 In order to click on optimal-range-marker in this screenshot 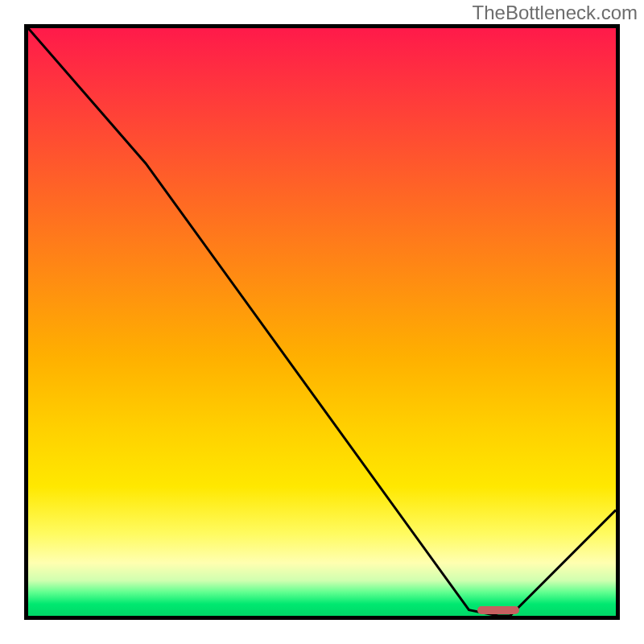, I will do `click(497, 610)`.